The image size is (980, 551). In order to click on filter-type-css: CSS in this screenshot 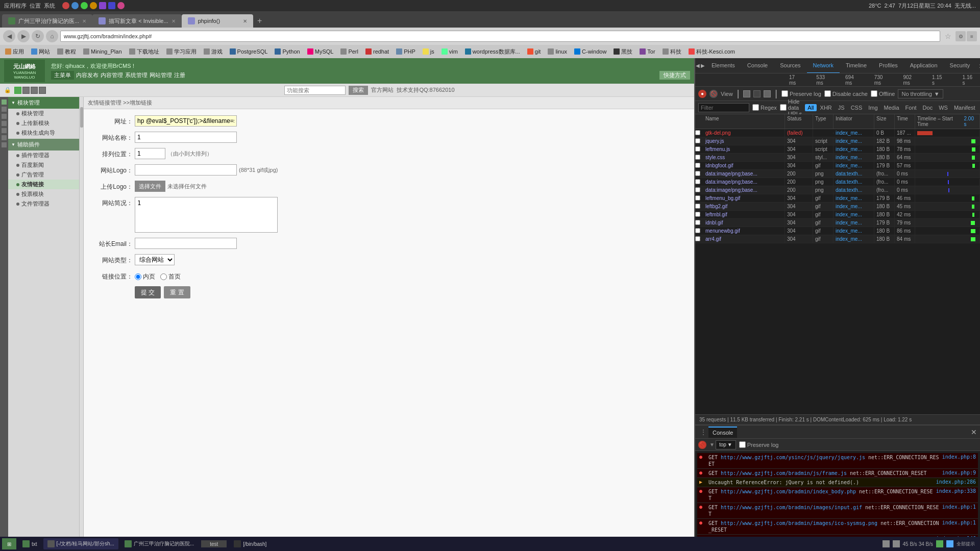, I will do `click(856, 108)`.